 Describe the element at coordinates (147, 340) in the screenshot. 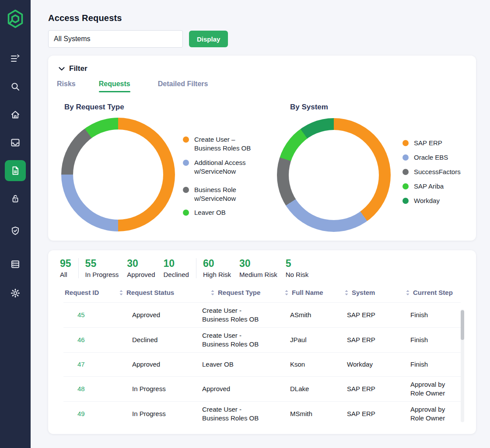

I see `cell-request-status: Declined` at that location.